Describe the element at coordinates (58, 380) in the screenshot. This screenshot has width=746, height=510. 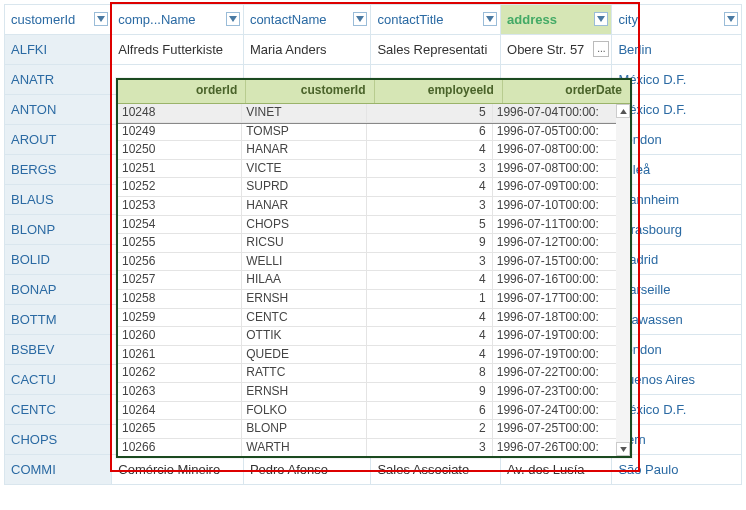
I see `cell-id: CACTU` at that location.